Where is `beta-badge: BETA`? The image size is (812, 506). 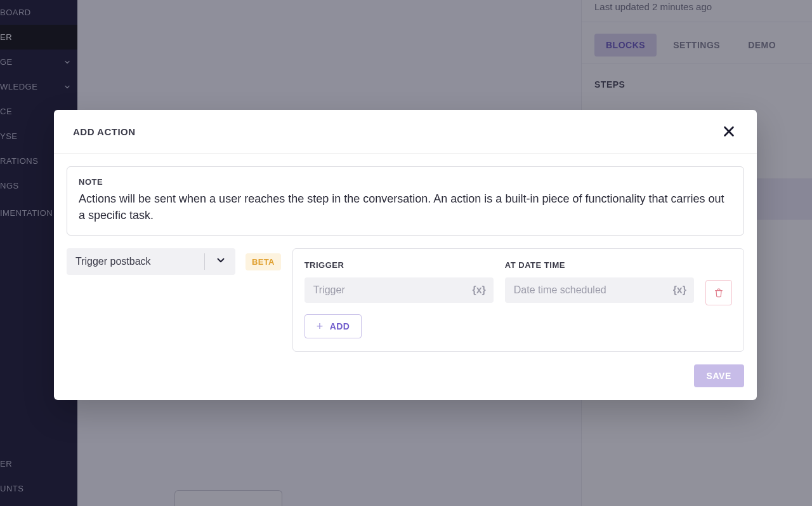 beta-badge: BETA is located at coordinates (263, 262).